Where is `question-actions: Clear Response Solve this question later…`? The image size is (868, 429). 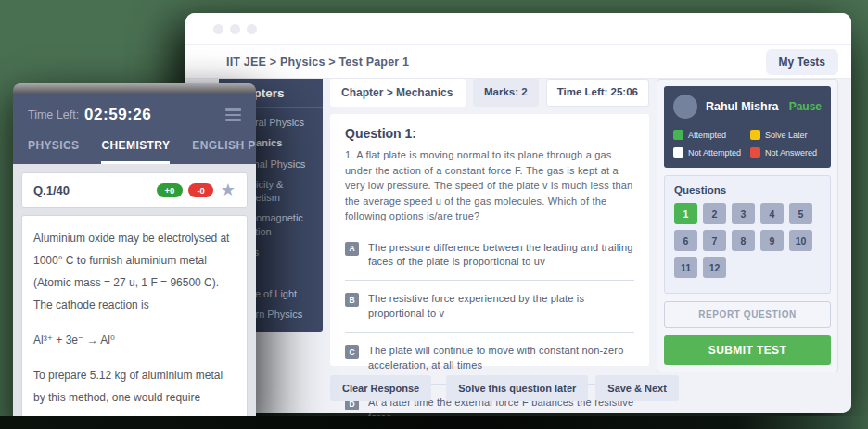 question-actions: Clear Response Solve this question later… is located at coordinates (490, 388).